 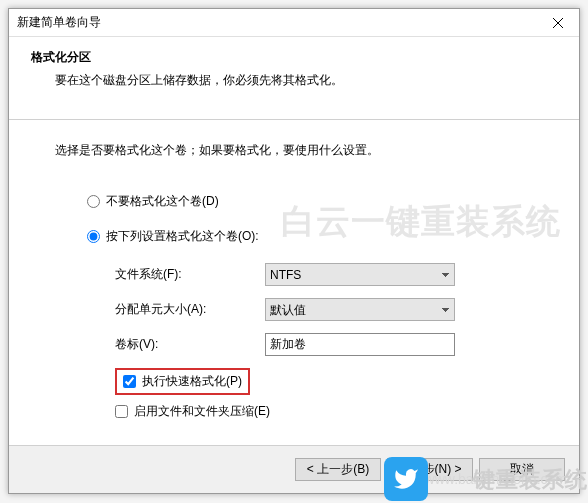 I want to click on close-icon, so click(x=558, y=23).